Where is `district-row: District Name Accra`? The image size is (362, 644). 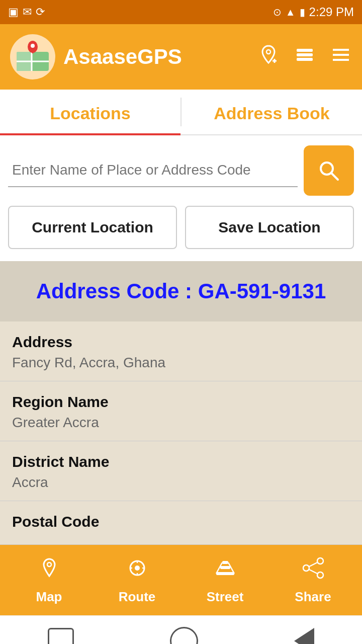
district-row: District Name Accra is located at coordinates (181, 471).